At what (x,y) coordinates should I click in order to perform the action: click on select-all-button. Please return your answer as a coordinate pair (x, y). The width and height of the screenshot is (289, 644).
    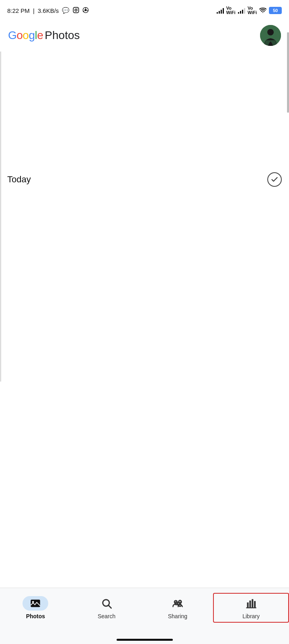
    Looking at the image, I should click on (275, 180).